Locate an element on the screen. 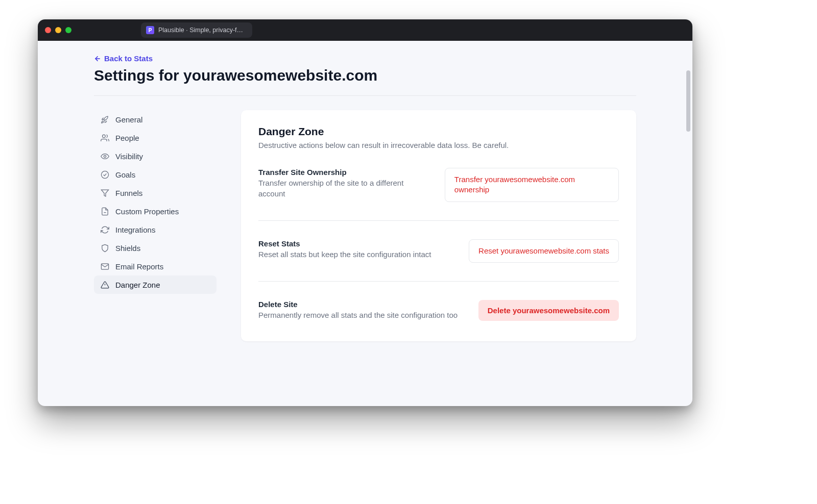  sidebar-item-danger-zone: Danger Zone is located at coordinates (155, 285).